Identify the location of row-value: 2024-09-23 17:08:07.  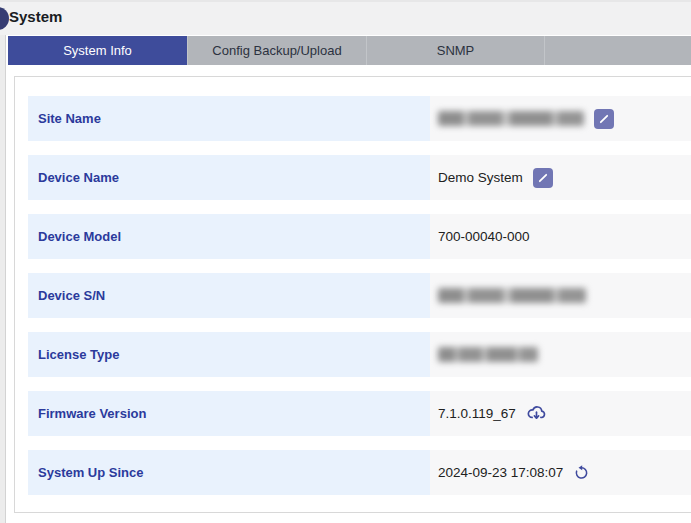
(560, 472).